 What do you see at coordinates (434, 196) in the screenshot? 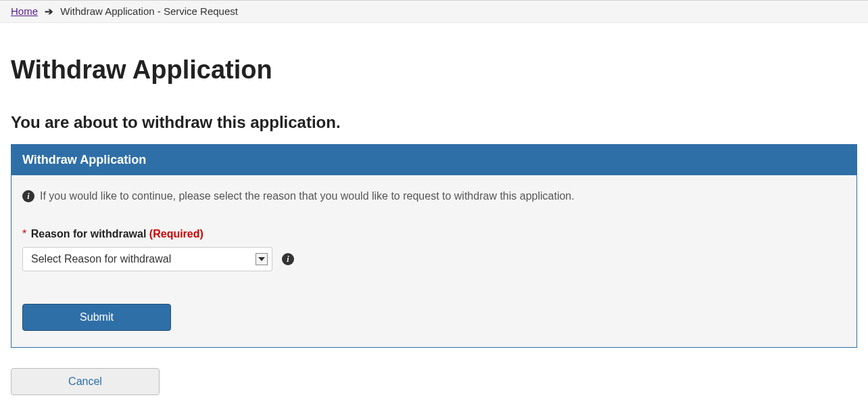
I see `info-row: i If you would like to continue, please …` at bounding box center [434, 196].